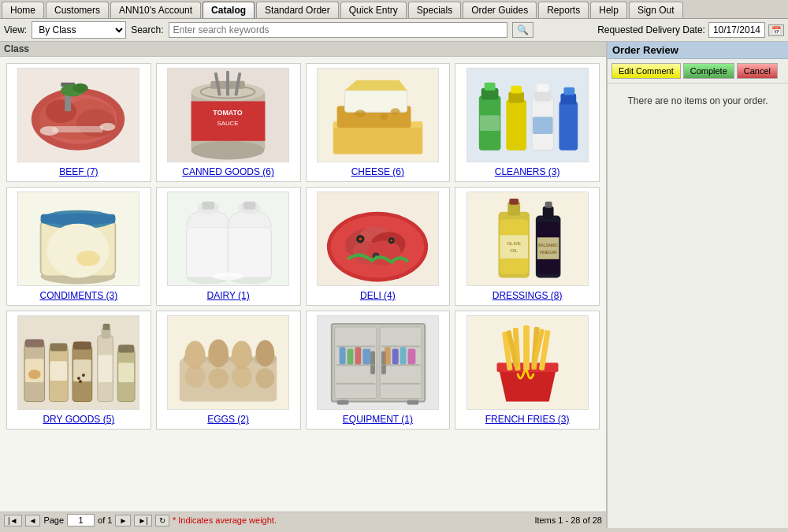 The width and height of the screenshot is (788, 532). What do you see at coordinates (378, 172) in the screenshot?
I see `category-link-cheese: CHEESE (6)` at bounding box center [378, 172].